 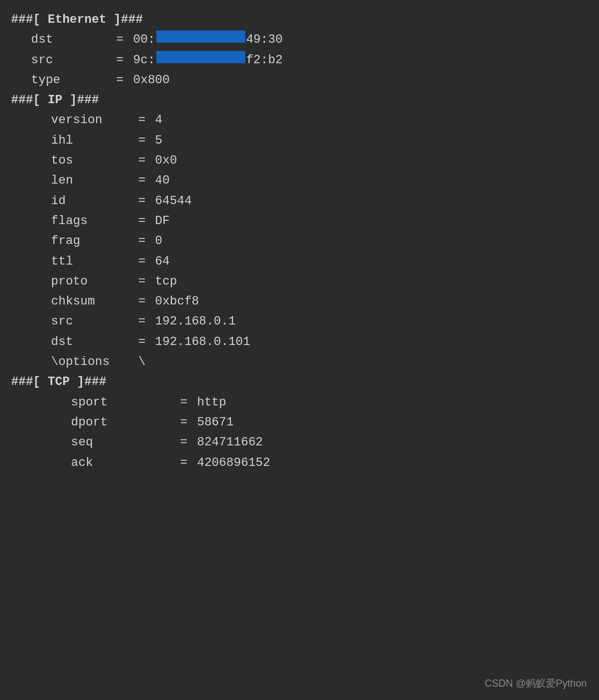 I want to click on ip-proto-line: proto = tcp, so click(x=300, y=282).